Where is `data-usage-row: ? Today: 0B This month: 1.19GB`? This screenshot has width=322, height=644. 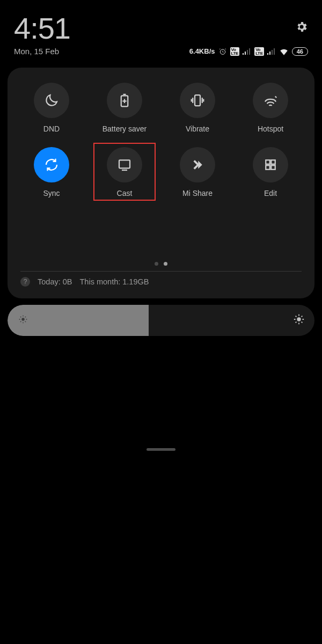
data-usage-row: ? Today: 0B This month: 1.19GB is located at coordinates (161, 284).